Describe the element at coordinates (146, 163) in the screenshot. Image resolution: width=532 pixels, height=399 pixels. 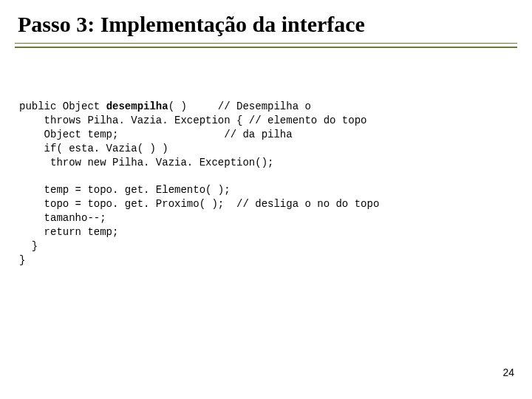
I see `code-line-5: throw new Pilha. Vazia. Exception();` at that location.